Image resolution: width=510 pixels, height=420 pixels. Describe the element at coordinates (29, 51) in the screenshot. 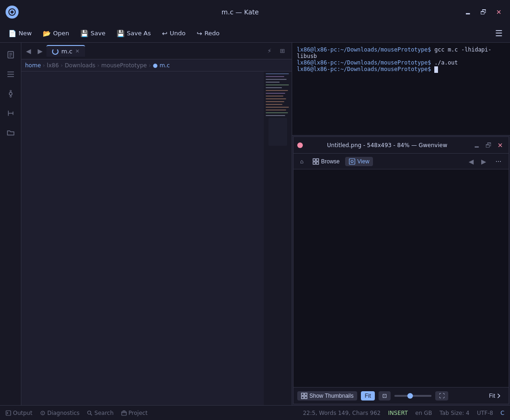

I see `tab-prev-button: ◀` at that location.